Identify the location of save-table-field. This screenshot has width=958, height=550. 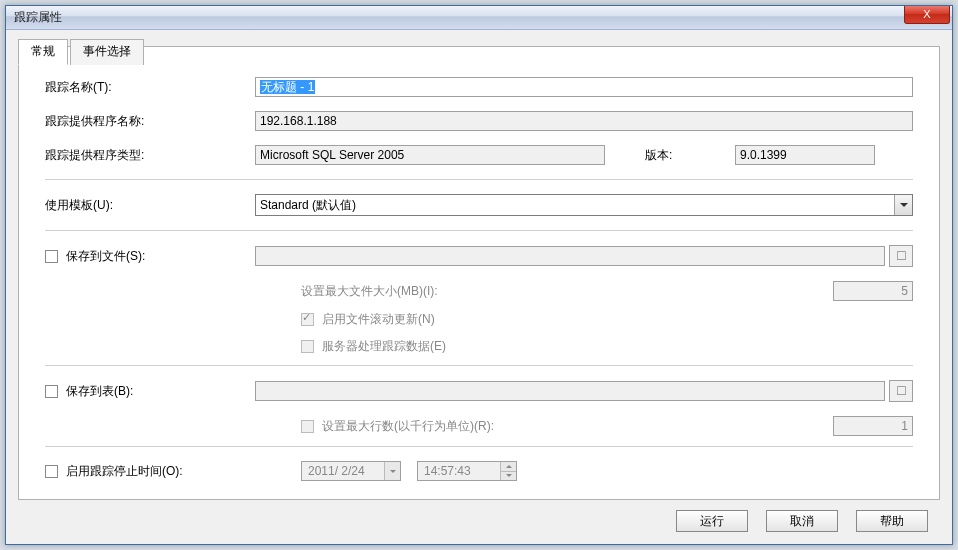
(570, 391).